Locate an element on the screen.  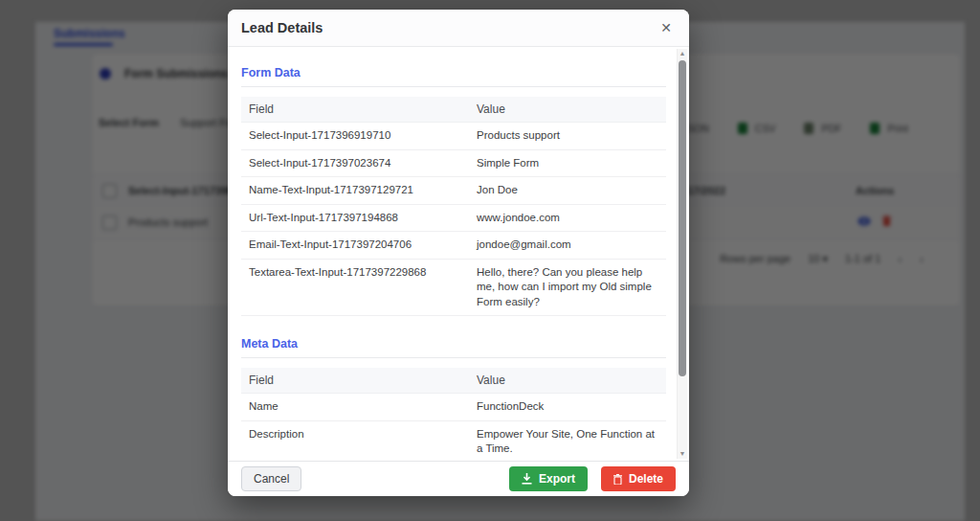
value-cell: www.jondoe.com is located at coordinates (568, 218).